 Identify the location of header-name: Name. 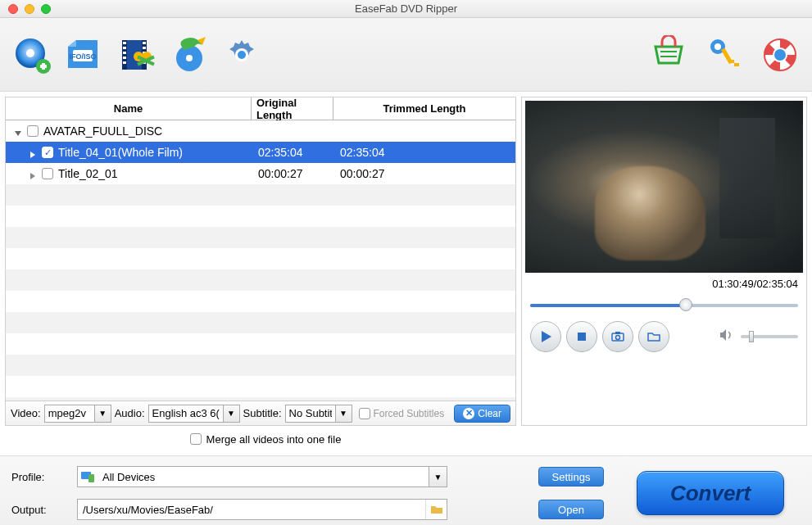
(129, 108).